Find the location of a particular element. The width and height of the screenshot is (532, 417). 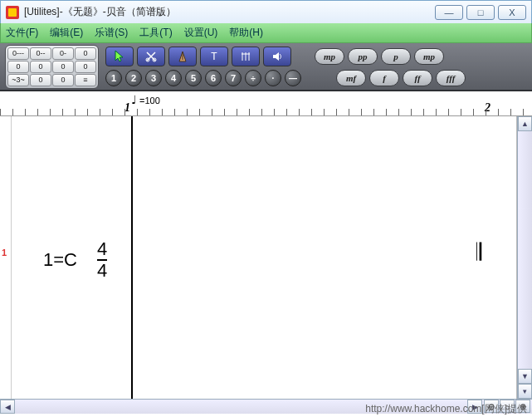

pointer-tool is located at coordinates (120, 56).